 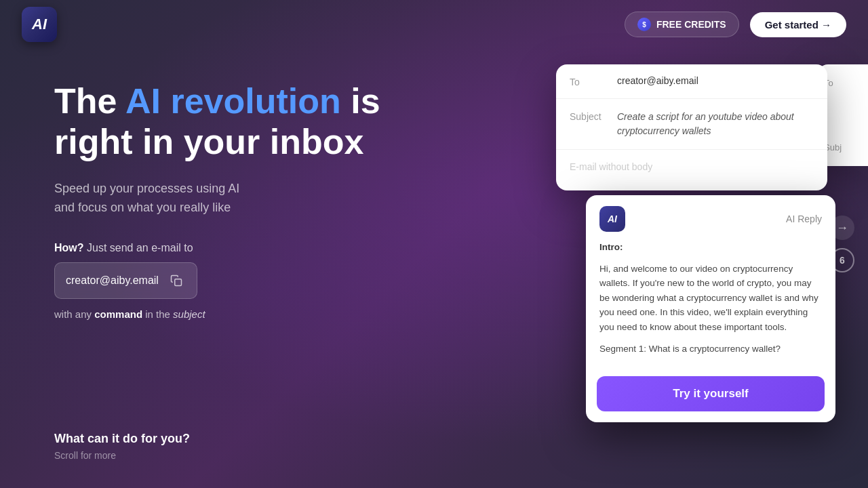 What do you see at coordinates (593, 81) in the screenshot?
I see `compose-to-label: To` at bounding box center [593, 81].